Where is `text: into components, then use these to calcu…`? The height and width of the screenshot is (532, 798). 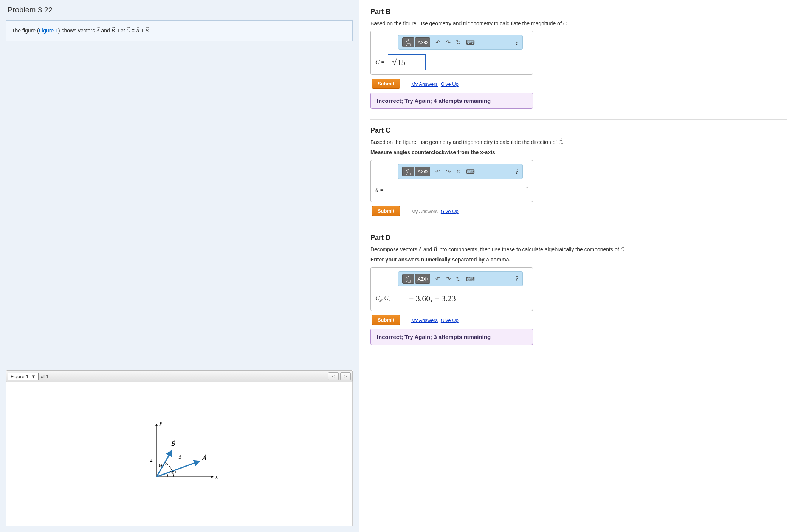
text: into components, then use these to calcu… is located at coordinates (529, 249).